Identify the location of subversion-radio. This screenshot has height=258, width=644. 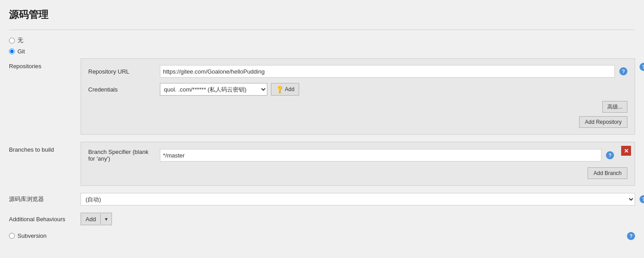
(12, 236).